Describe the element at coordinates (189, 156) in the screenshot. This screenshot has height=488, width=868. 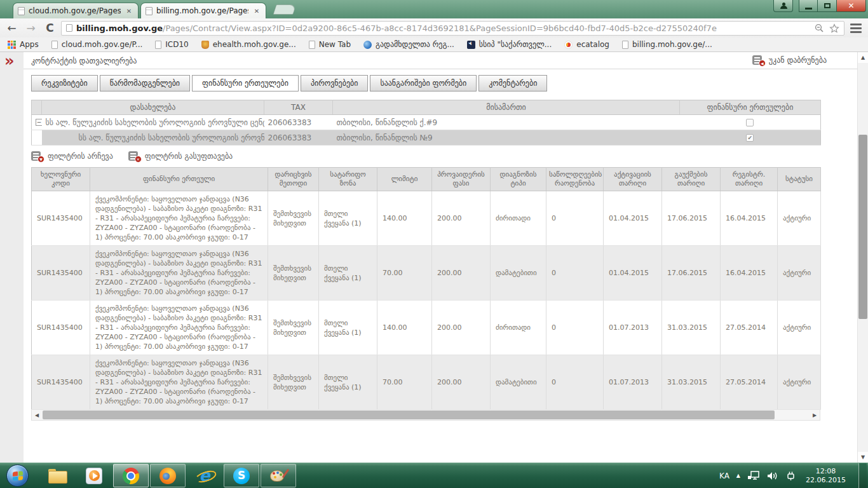
I see `filter-button-label: ფილტრის გასუფთავება` at that location.